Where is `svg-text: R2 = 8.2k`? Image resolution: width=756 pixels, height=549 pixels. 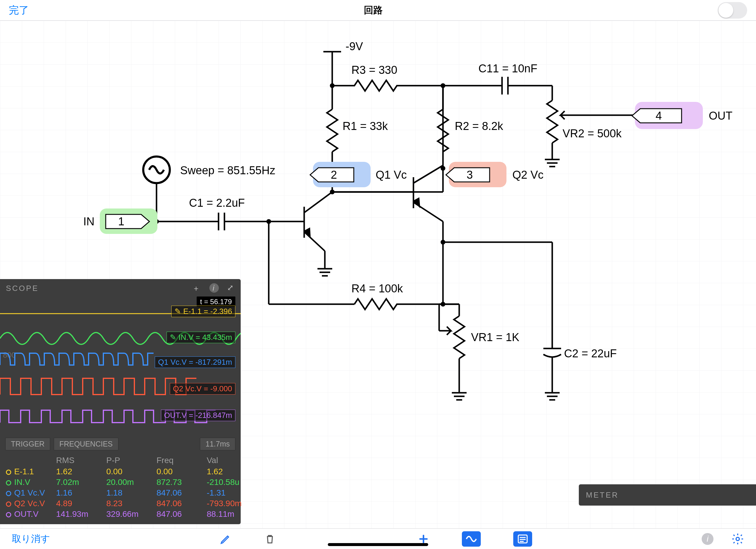
svg-text: R2 = 8.2k is located at coordinates (479, 126).